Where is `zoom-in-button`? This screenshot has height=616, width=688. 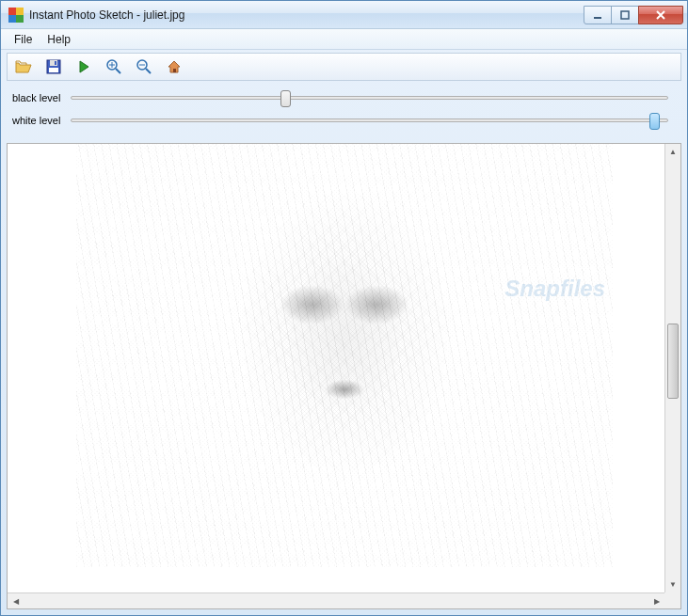 zoom-in-button is located at coordinates (114, 67).